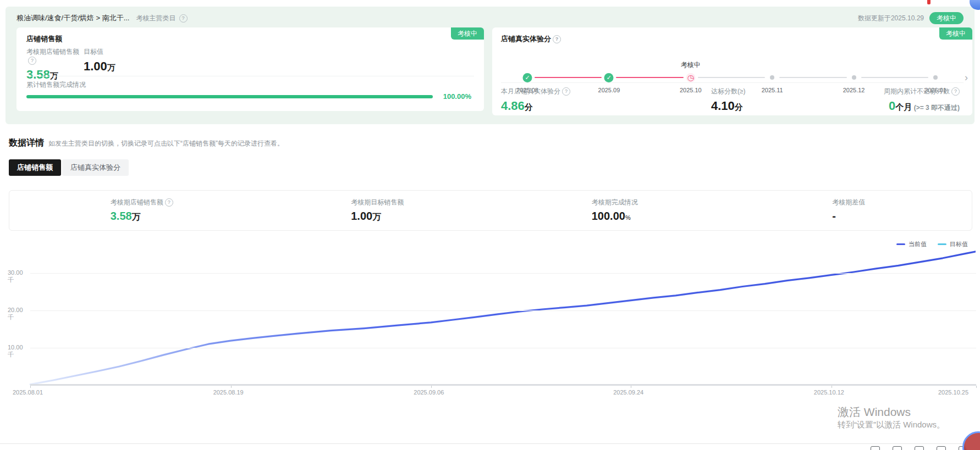  I want to click on summary-number: -, so click(834, 216).